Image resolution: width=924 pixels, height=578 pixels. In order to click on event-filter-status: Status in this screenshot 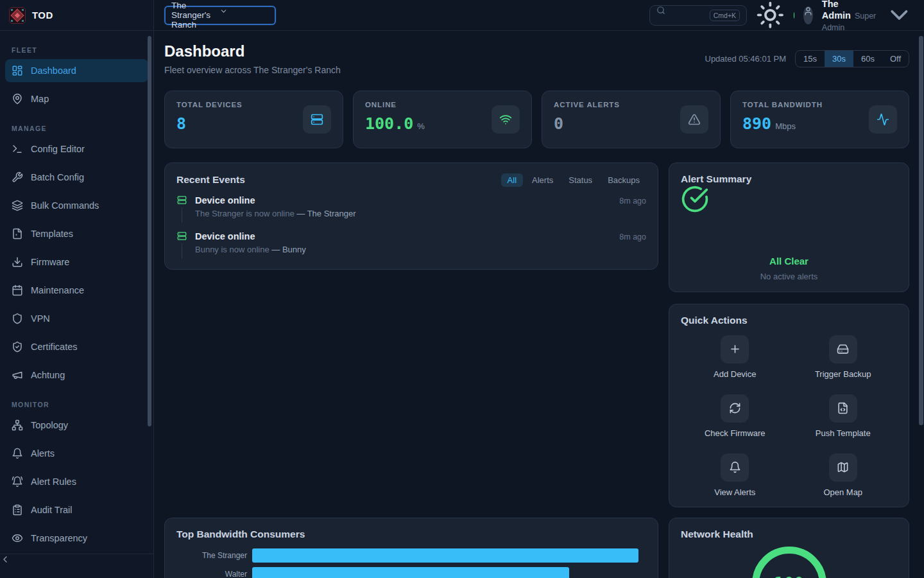, I will do `click(580, 180)`.